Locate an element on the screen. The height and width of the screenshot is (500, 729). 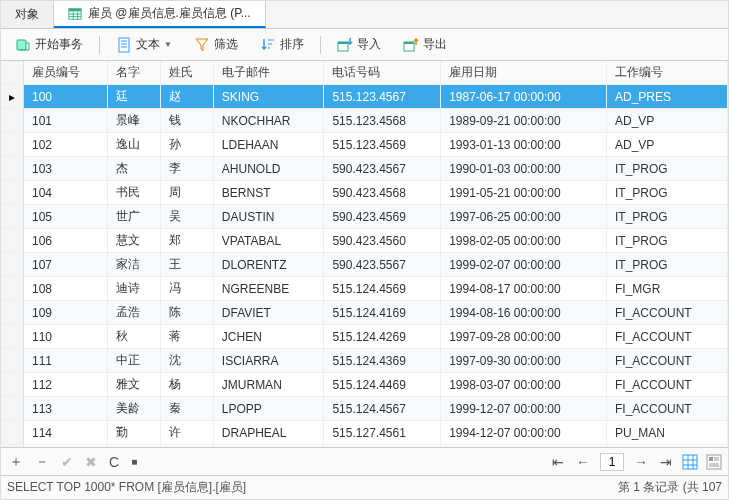
cell: 赵 is located at coordinates (186, 97).